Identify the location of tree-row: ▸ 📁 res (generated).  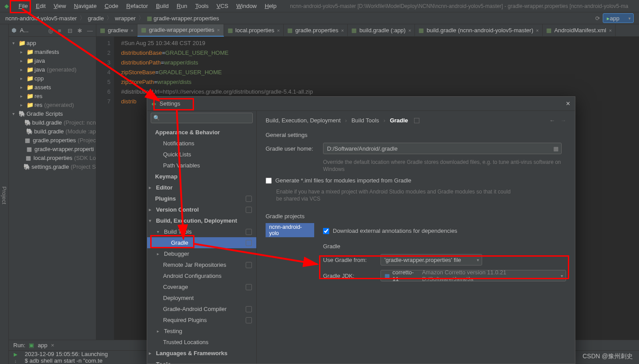
(52, 105).